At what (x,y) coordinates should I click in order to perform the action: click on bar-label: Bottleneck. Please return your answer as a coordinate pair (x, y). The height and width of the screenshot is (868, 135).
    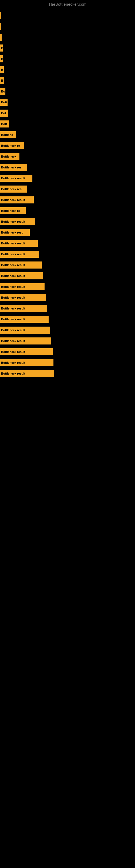
    Looking at the image, I should click on (9, 156).